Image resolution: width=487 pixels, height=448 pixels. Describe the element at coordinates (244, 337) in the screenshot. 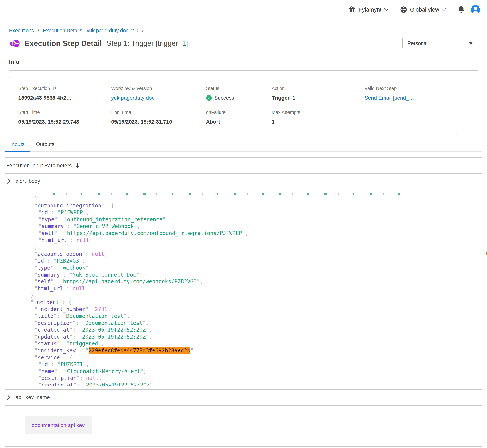

I see `code-line: "updated_at": "2023-05-19T22:52:20Z",` at that location.